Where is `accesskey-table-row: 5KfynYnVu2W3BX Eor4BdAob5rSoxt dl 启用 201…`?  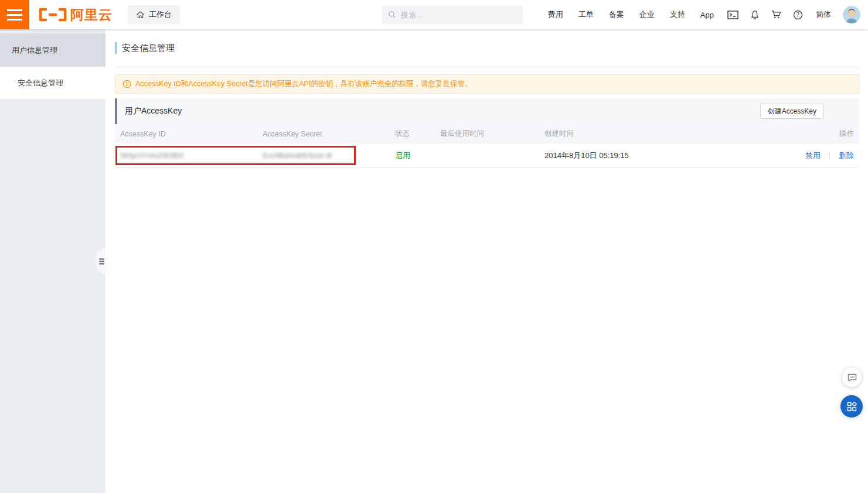
accesskey-table-row: 5KfynYnVu2W3BX Eor4BdAob5rSoxt dl 启用 201… is located at coordinates (487, 156).